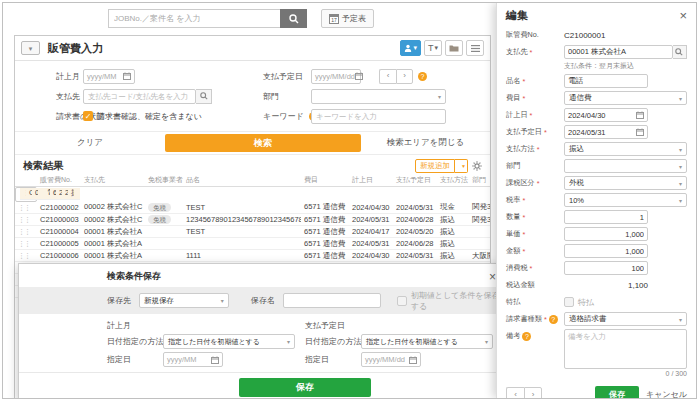  I want to click on prev-date-button: ‹, so click(388, 76).